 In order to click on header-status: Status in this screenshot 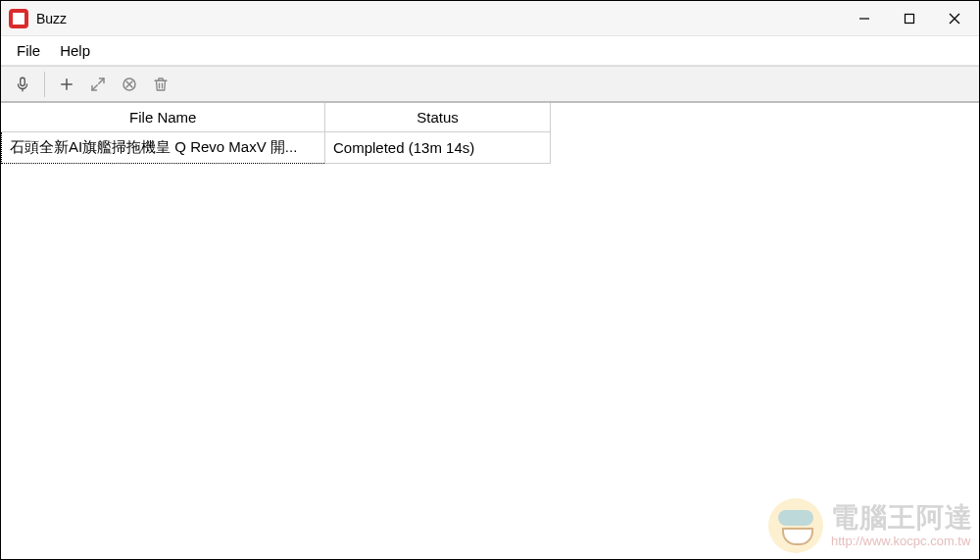, I will do `click(438, 118)`.